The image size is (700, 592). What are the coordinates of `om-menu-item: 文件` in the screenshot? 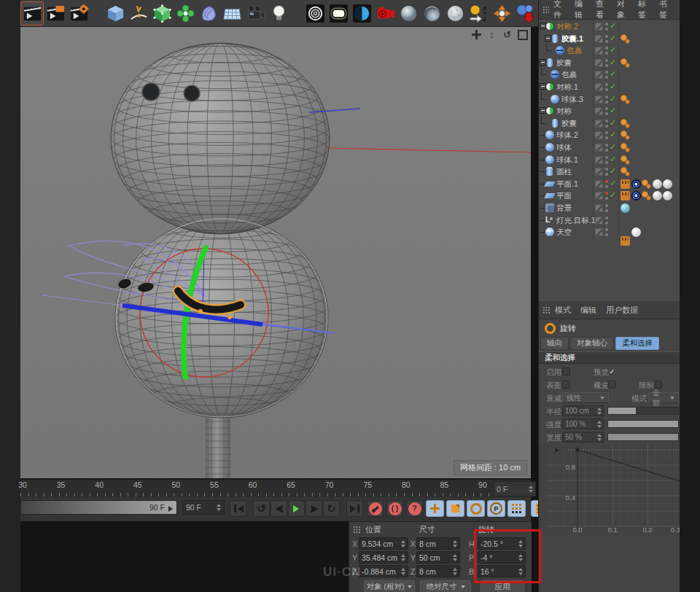 It's located at (559, 10).